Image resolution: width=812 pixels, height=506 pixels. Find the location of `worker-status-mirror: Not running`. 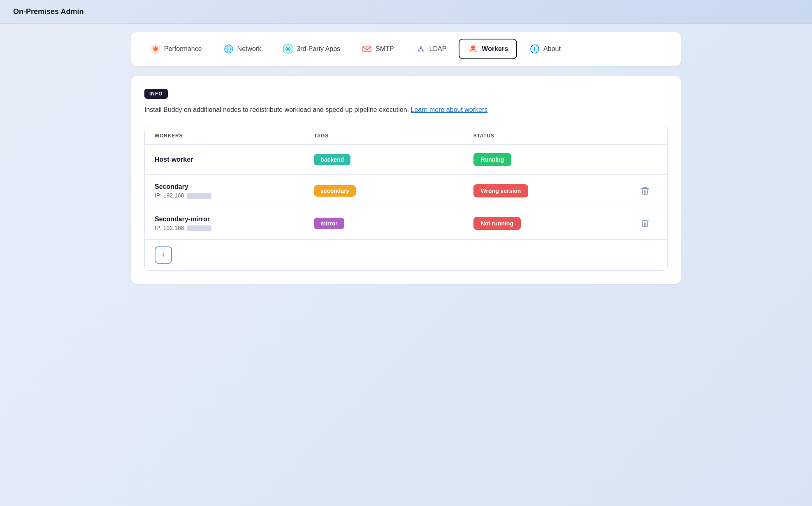

worker-status-mirror: Not running is located at coordinates (553, 223).